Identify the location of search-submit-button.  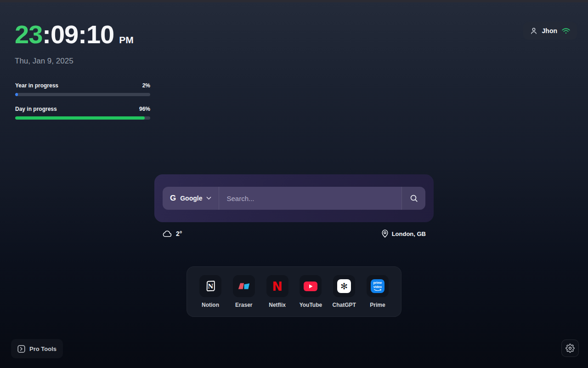
(413, 198).